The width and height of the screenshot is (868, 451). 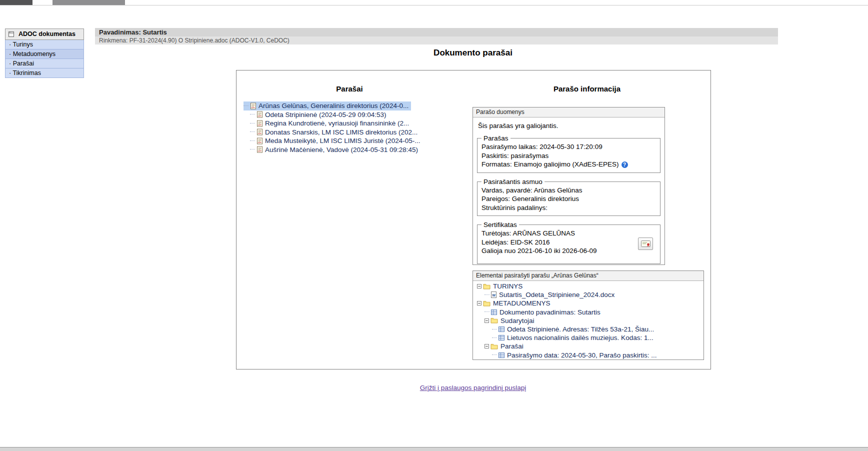 What do you see at coordinates (587, 89) in the screenshot?
I see `signature-info-heading: Parašo informacija` at bounding box center [587, 89].